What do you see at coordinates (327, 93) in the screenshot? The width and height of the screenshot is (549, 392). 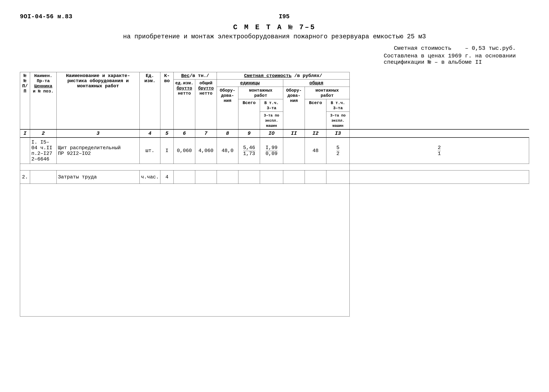 I see `col-header-smet-obsh-montzh: монтажныхработ` at bounding box center [327, 93].